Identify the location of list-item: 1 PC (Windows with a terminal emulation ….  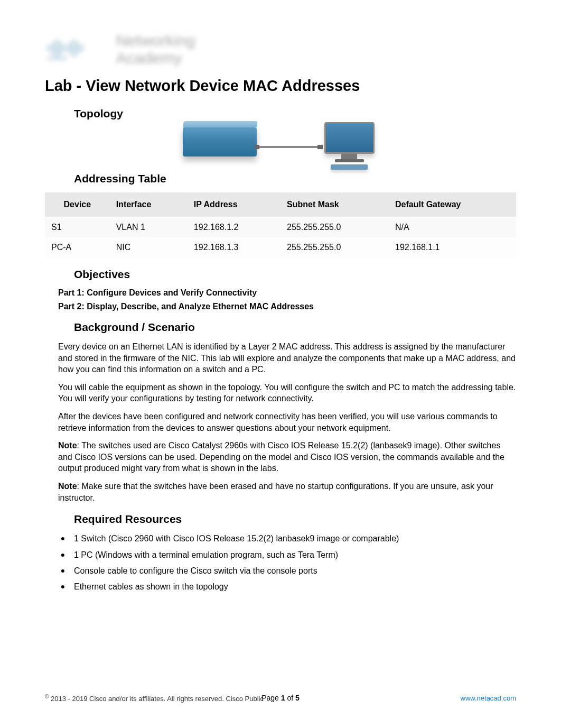
(287, 555).